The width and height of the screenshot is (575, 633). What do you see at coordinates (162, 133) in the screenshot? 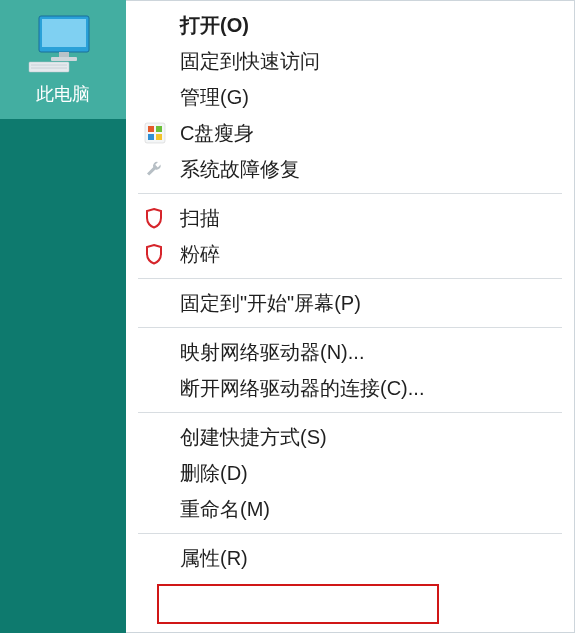
I see `windows-flag-icon` at bounding box center [162, 133].